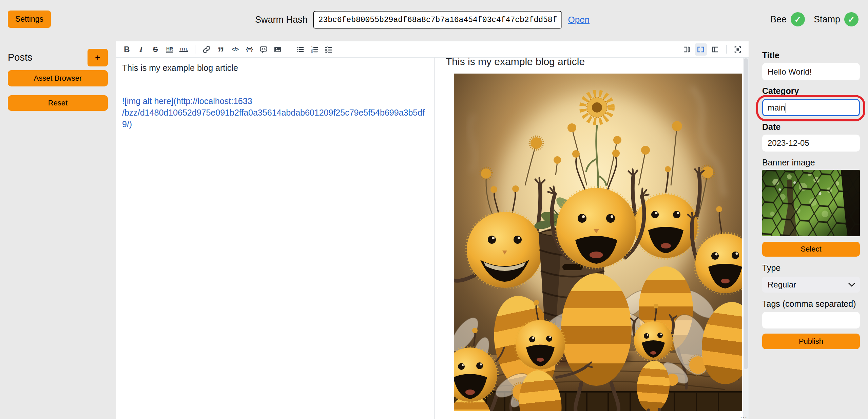 This screenshot has height=419, width=868. What do you see at coordinates (852, 285) in the screenshot?
I see `chevron-down-icon` at bounding box center [852, 285].